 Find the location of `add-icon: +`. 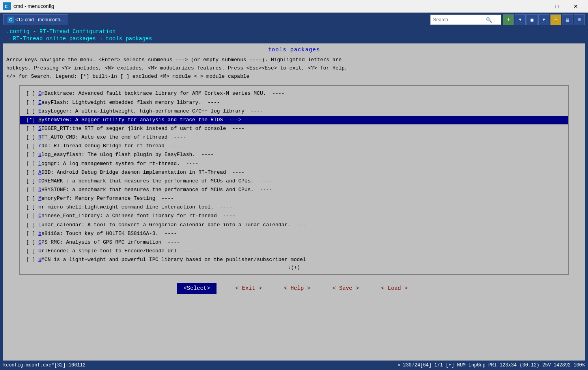

add-icon: + is located at coordinates (508, 20).